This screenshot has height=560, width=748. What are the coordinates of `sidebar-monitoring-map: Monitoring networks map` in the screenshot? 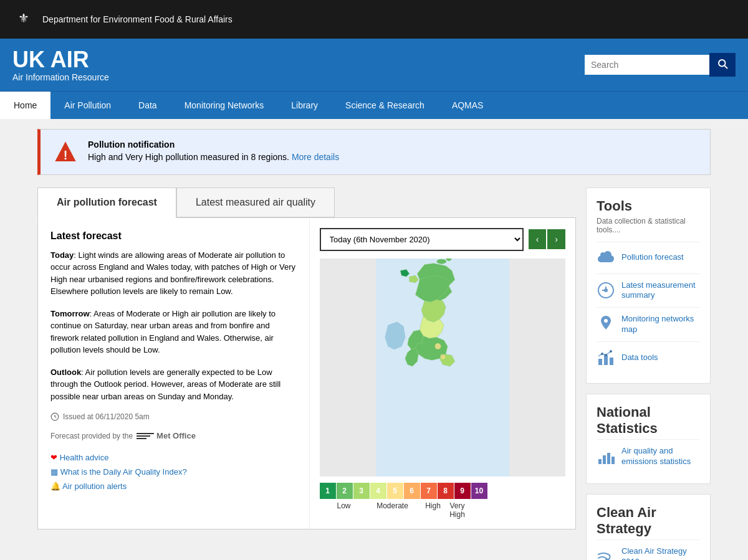 It's located at (648, 324).